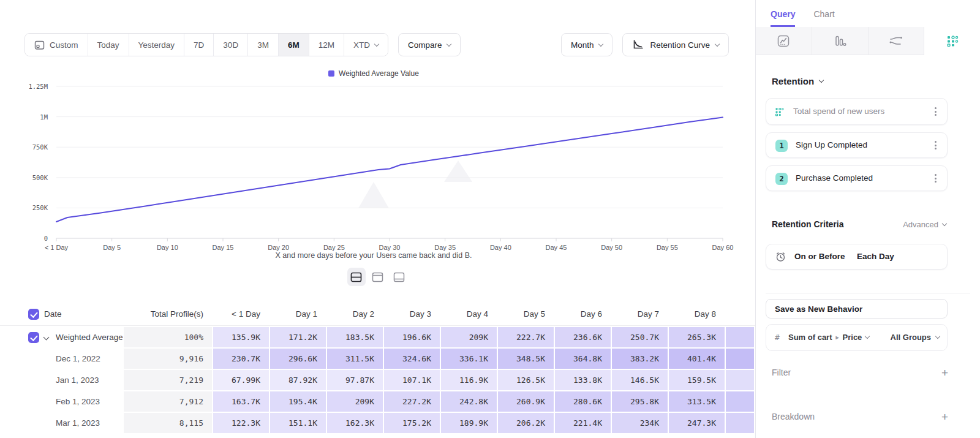 Image resolution: width=980 pixels, height=438 pixels. What do you see at coordinates (157, 45) in the screenshot?
I see `range-yesterday: Yesterday` at bounding box center [157, 45].